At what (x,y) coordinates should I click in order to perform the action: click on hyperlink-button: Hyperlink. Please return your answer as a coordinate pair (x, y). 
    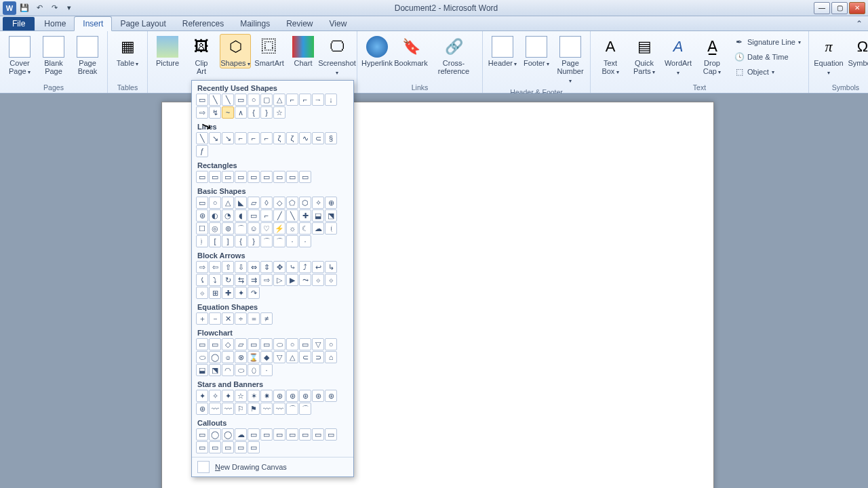
    Looking at the image, I should click on (377, 51).